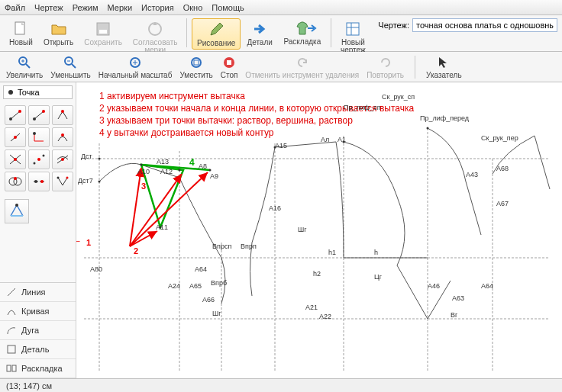 This screenshot has height=392, width=562. What do you see at coordinates (281, 8) in the screenshot?
I see `menubar: Файл Чертеж Режим Мерки История Окно Пом…` at bounding box center [281, 8].